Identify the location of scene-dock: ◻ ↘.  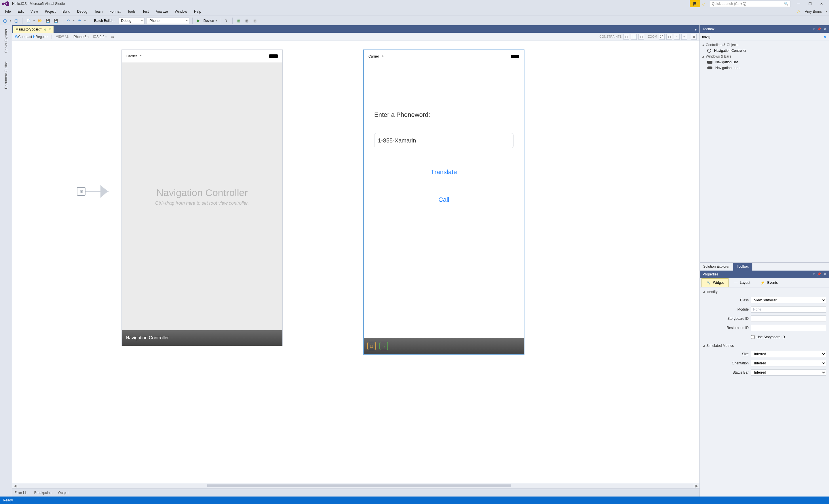
(444, 346).